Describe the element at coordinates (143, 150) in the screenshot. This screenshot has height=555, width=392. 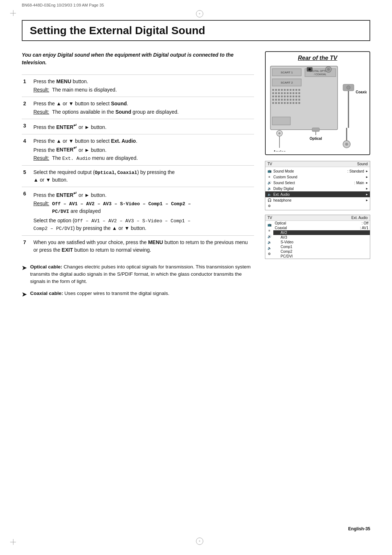
I see `step-4-content: Press the ▲ or ▼ button to select Ext. A…` at that location.